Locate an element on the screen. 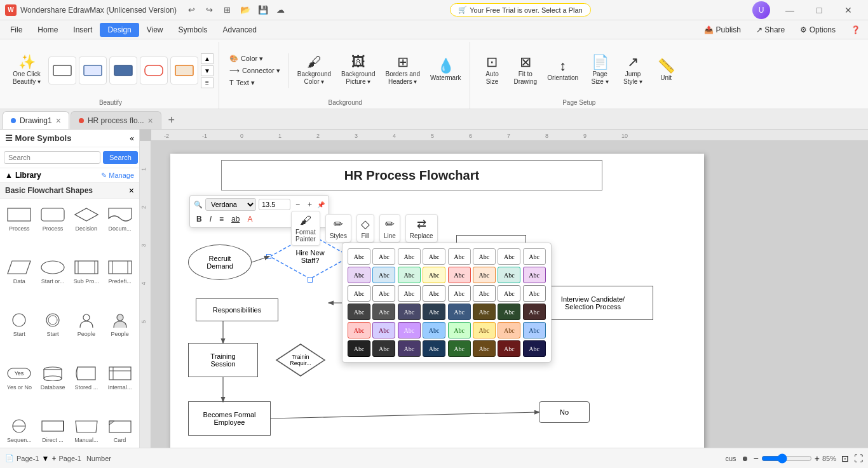 Image resolution: width=868 pixels, height=468 pixels. style-cell-4-3: Abc is located at coordinates (409, 312).